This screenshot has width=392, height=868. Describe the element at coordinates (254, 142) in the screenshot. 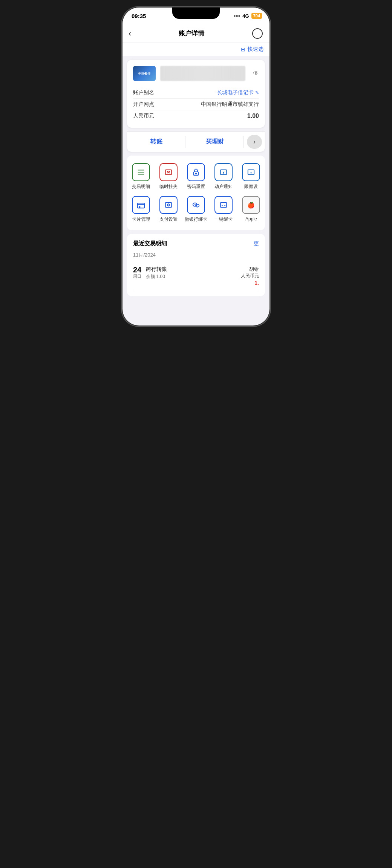

I see `more-button: ›` at that location.